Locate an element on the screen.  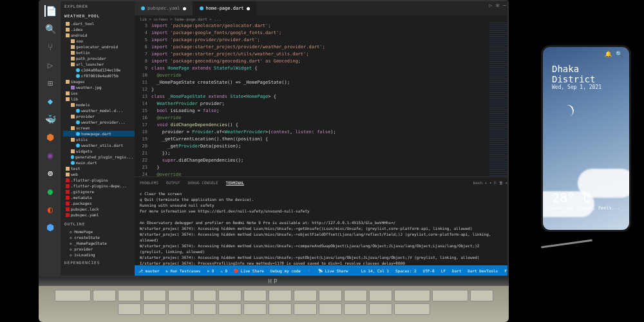
panel-tab: DEBUG CONSOLE is located at coordinates (204, 183).